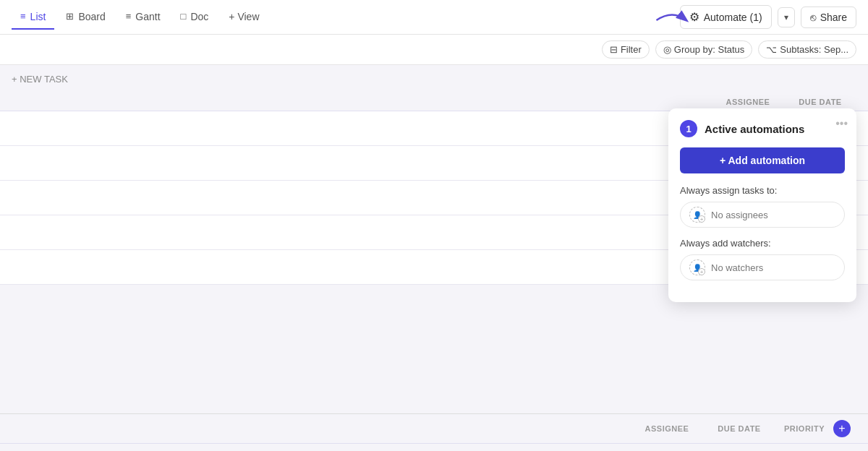 The width and height of the screenshot is (868, 451). What do you see at coordinates (195, 17) in the screenshot?
I see `tab-doc: □ Doc` at bounding box center [195, 17].